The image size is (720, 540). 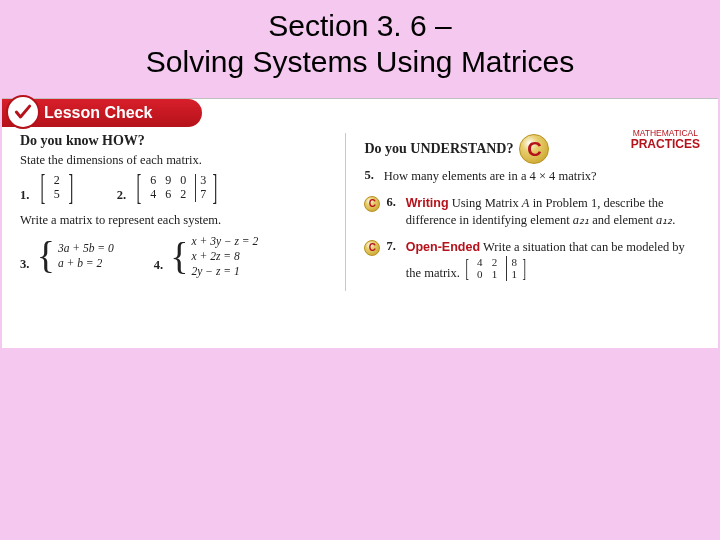 What do you see at coordinates (57, 195) in the screenshot?
I see `q1-cell-1: 5` at bounding box center [57, 195].